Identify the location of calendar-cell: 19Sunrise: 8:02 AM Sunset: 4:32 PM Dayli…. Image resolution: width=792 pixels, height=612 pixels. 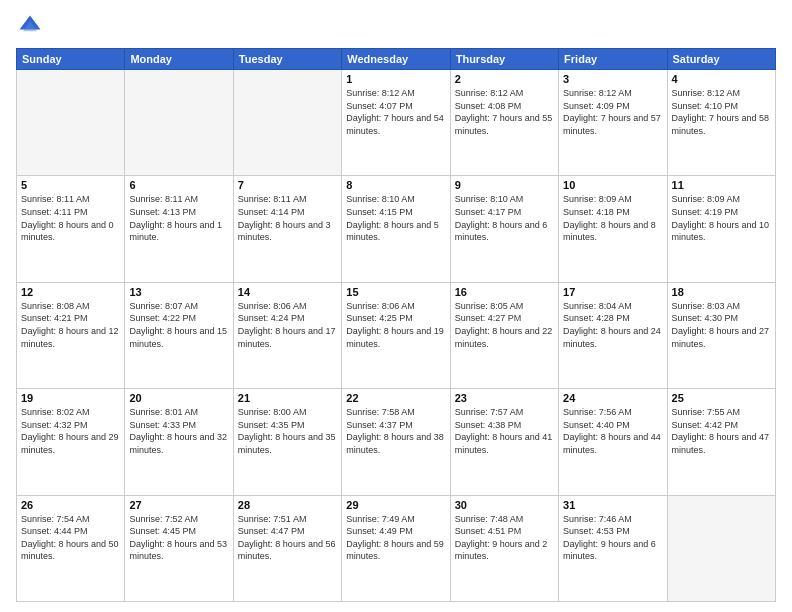
(71, 442).